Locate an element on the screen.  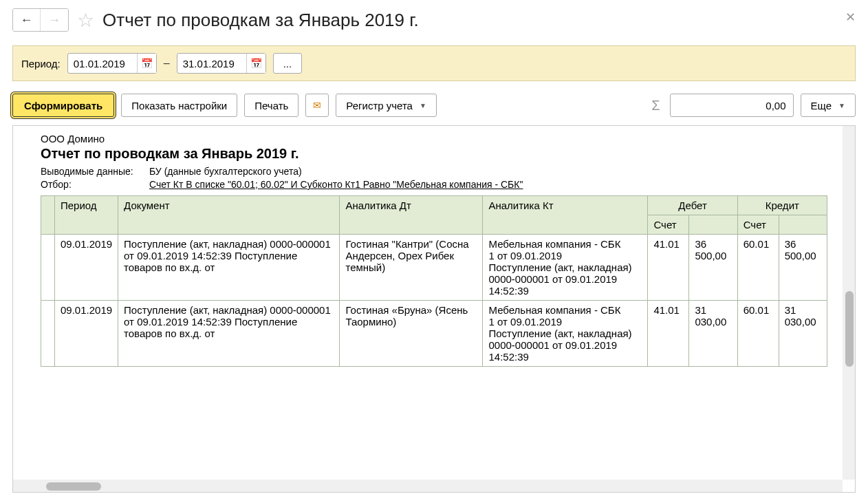
show-settings-button: Показать настройки is located at coordinates (179, 105).